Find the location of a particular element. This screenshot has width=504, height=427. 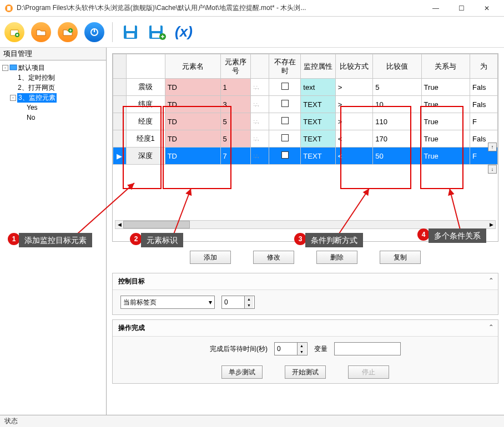

col-rel: 关系与 is located at coordinates (445, 67).